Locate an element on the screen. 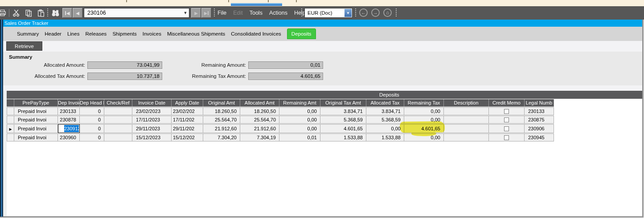 This screenshot has height=218, width=644. forward-button: → is located at coordinates (375, 12).